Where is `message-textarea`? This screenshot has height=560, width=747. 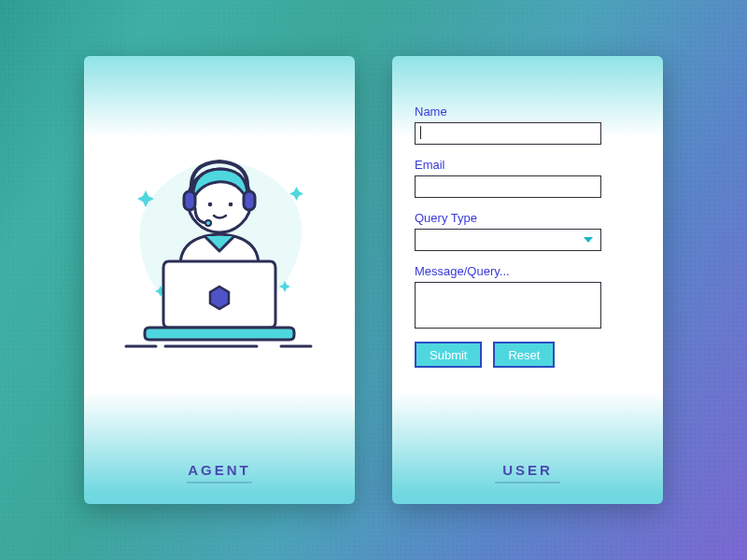
message-textarea is located at coordinates (508, 305).